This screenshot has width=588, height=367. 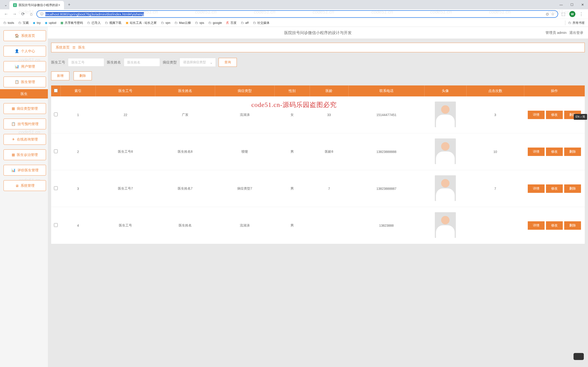 I want to click on menu-toggle-icon: ☰, so click(x=74, y=48).